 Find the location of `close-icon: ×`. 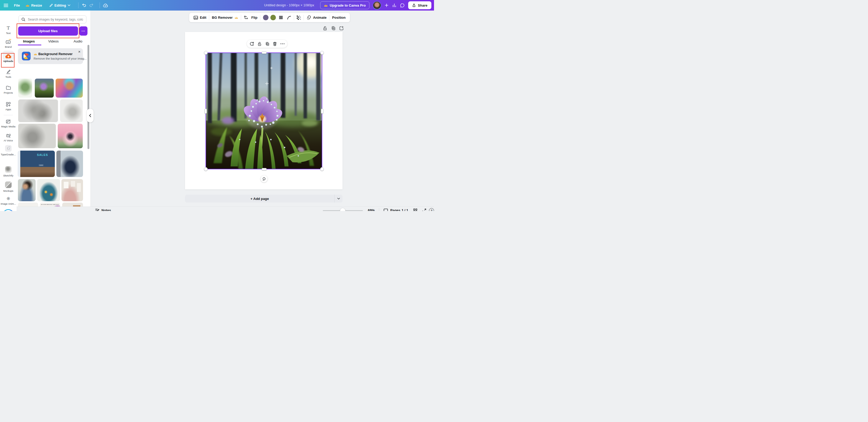

close-icon: × is located at coordinates (80, 52).